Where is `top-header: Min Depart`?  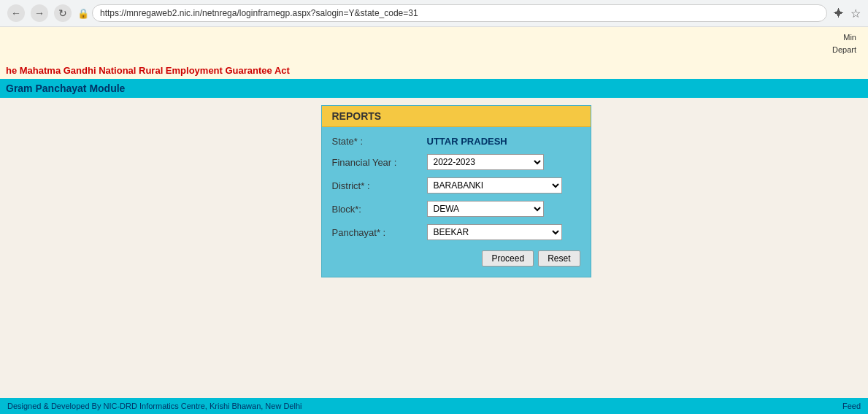
top-header: Min Depart is located at coordinates (434, 45).